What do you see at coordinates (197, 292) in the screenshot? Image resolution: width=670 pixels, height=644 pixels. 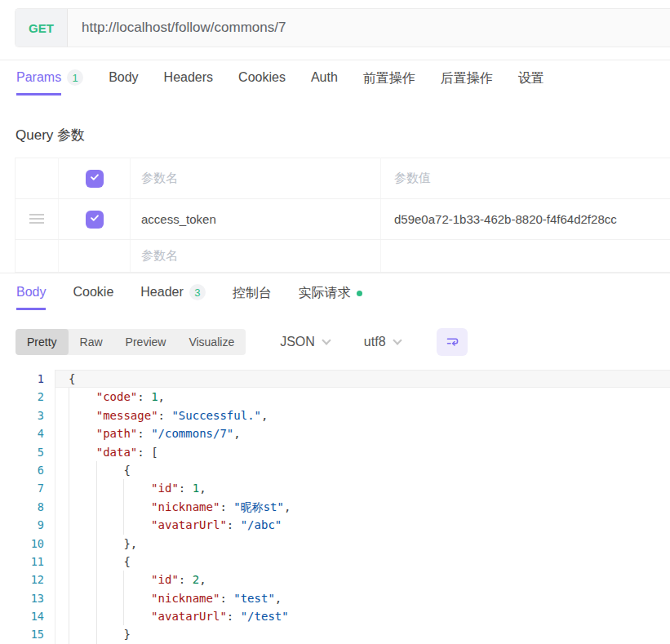 I see `header-count-badge: 3` at bounding box center [197, 292].